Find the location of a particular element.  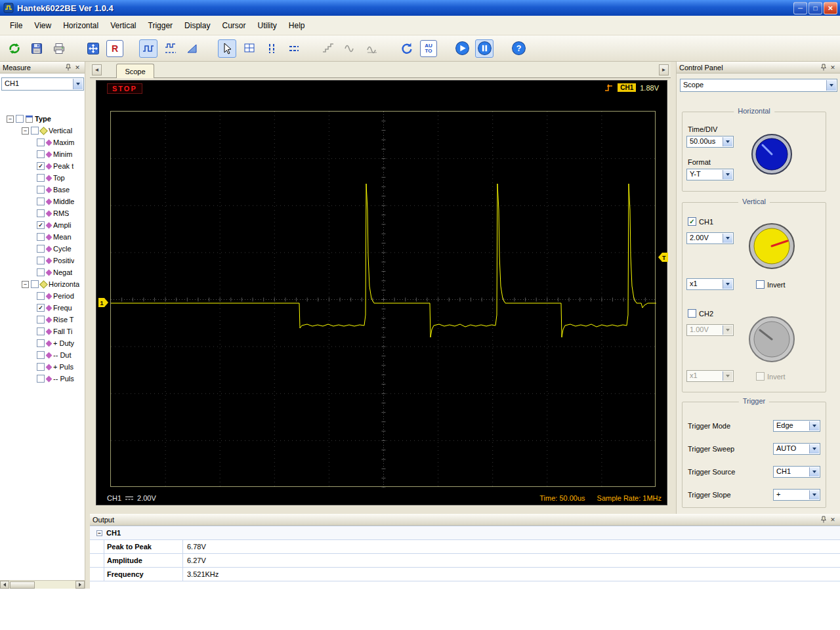

grid-tool-button is located at coordinates (249, 49).